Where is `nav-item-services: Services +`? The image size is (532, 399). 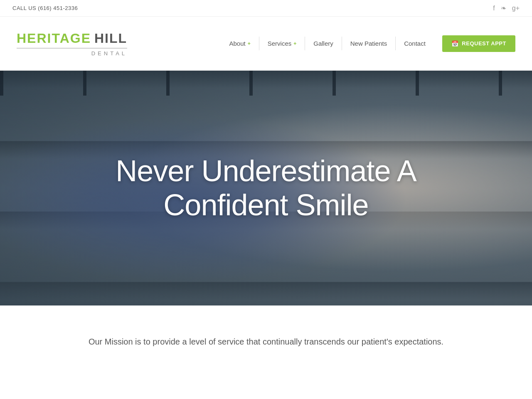 nav-item-services: Services + is located at coordinates (283, 43).